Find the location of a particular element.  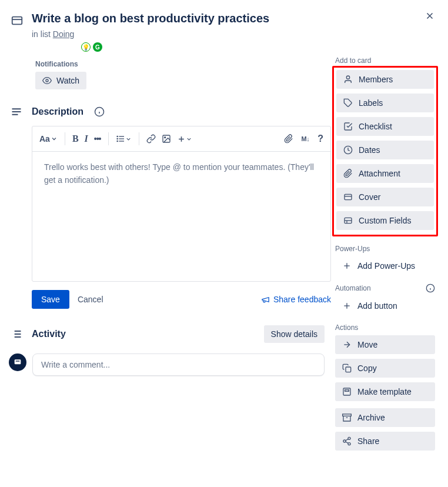

make-template-button: Make template is located at coordinates (385, 392).